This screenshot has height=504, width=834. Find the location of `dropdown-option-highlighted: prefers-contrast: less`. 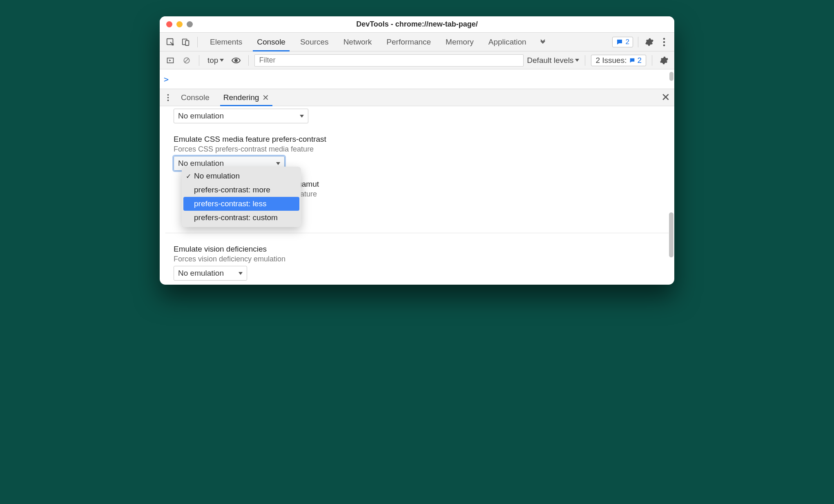

dropdown-option-highlighted: prefers-contrast: less is located at coordinates (241, 204).